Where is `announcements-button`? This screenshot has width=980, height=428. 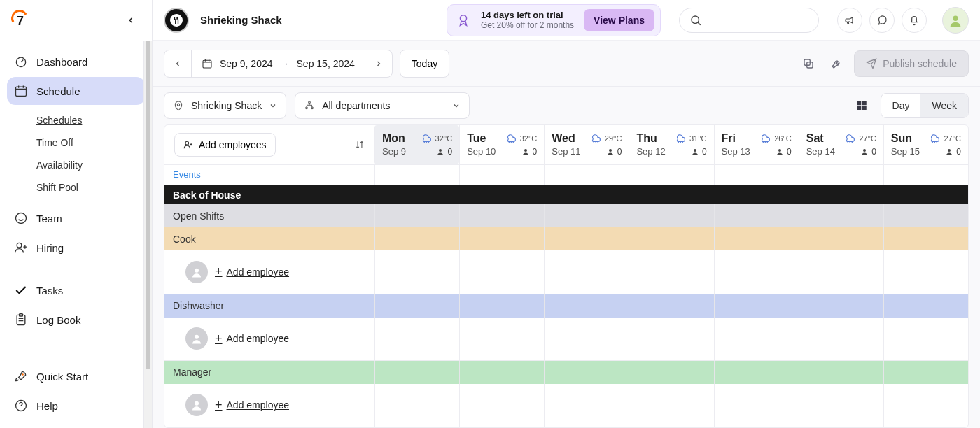
announcements-button is located at coordinates (850, 20).